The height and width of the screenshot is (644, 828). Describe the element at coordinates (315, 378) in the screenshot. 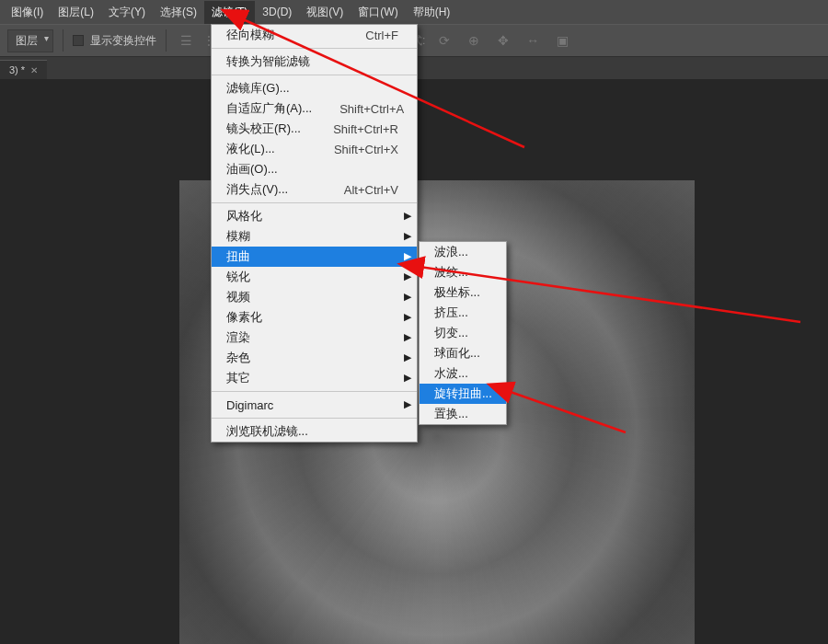

I see `menu-item-other: 其它▶` at that location.